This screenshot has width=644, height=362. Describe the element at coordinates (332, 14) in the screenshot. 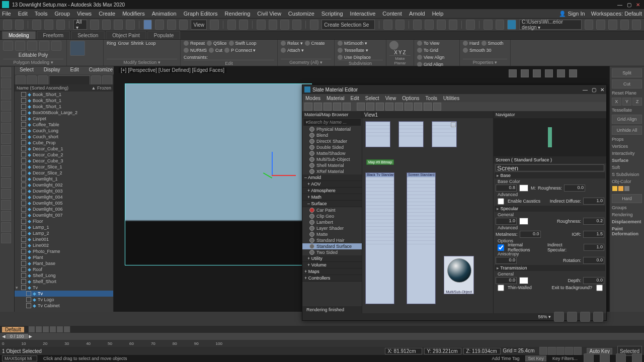

I see `menu-scripting: Scripting` at that location.